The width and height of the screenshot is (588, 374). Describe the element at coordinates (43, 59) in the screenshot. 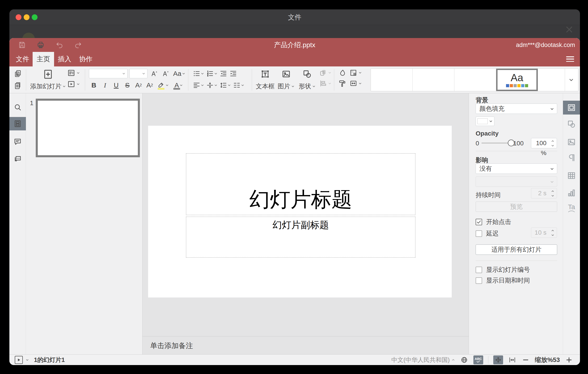

I see `tab-home: 主页` at that location.